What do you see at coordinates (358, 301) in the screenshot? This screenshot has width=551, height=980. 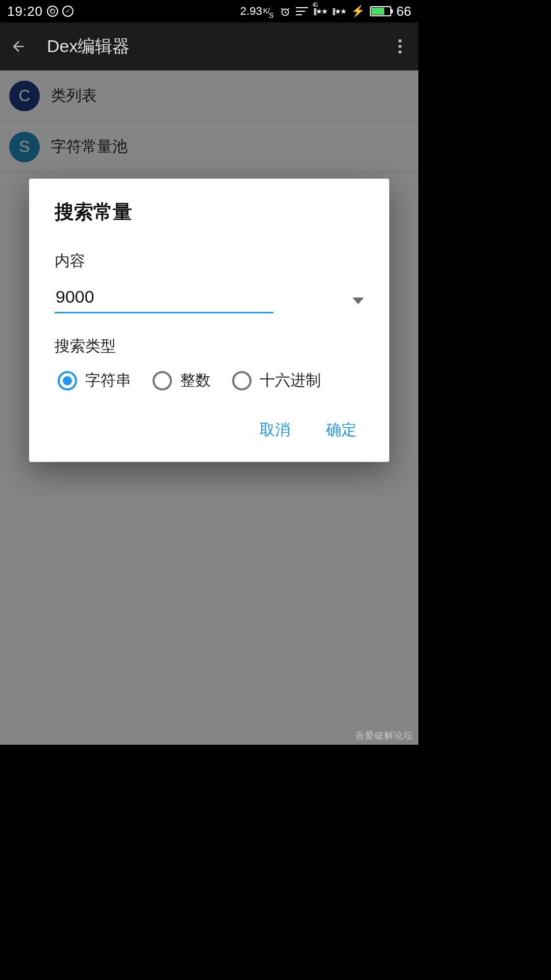 I see `dropdown-caret-icon` at bounding box center [358, 301].